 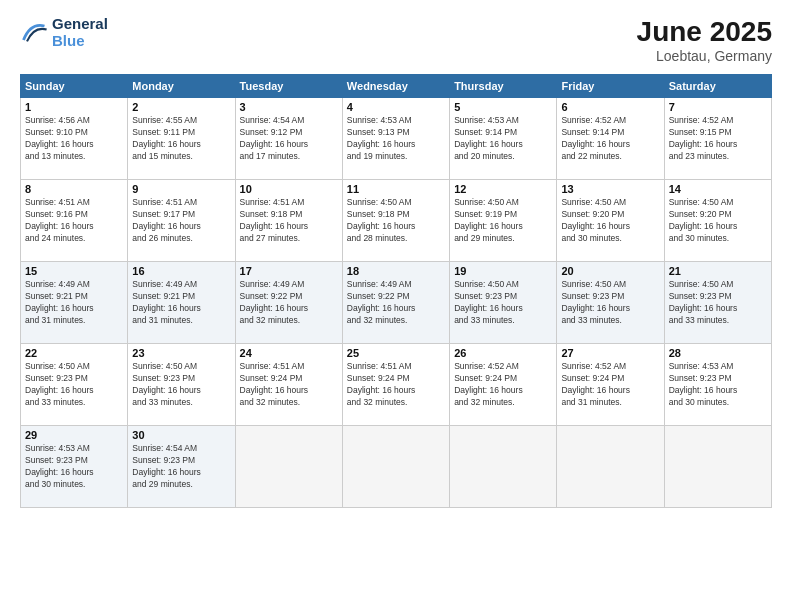 I want to click on day-number: 28, so click(x=718, y=353).